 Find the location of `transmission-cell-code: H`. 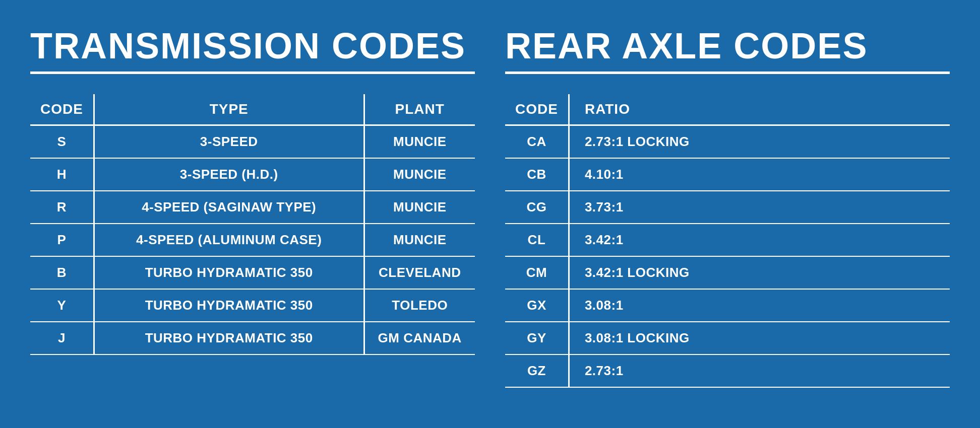

transmission-cell-code: H is located at coordinates (62, 174).